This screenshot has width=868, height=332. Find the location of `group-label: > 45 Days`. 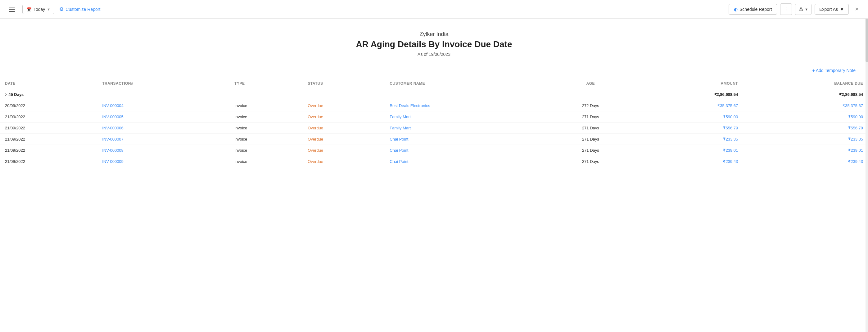

group-label: > 45 Days is located at coordinates (317, 95).